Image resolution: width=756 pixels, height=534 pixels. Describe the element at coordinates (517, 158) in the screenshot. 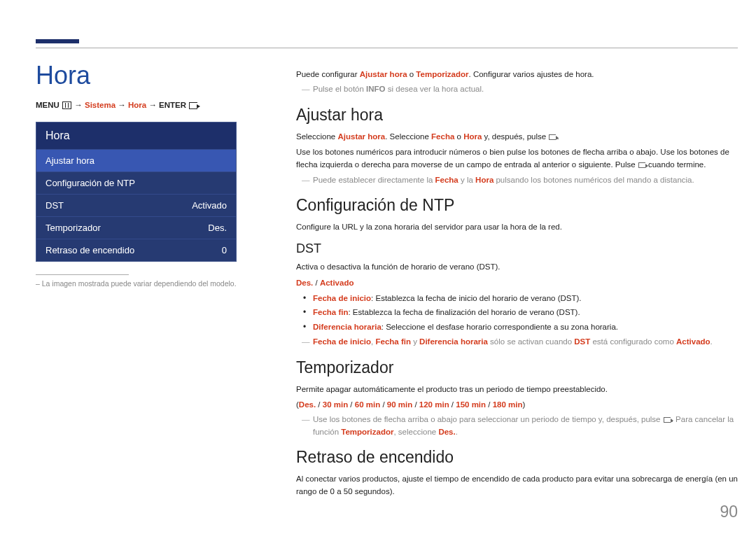

I see `ajustar-para: Use los botones numéricos para introduci…` at that location.